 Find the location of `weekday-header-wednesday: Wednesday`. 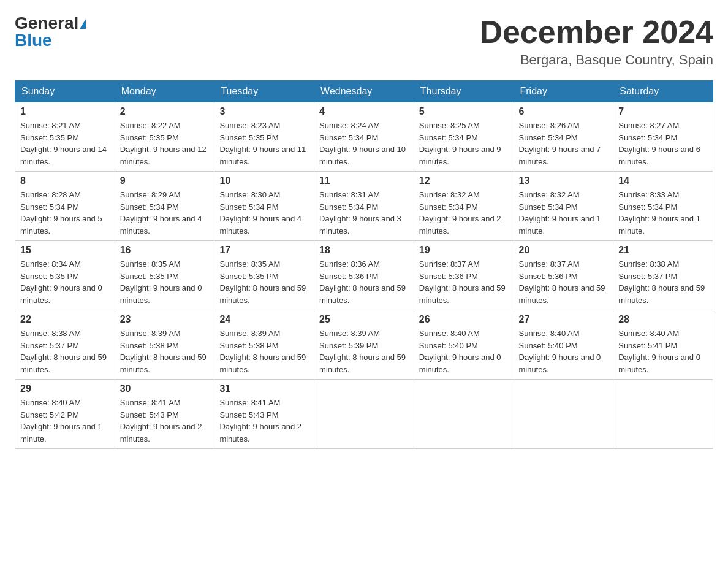

weekday-header-wednesday: Wednesday is located at coordinates (364, 92).